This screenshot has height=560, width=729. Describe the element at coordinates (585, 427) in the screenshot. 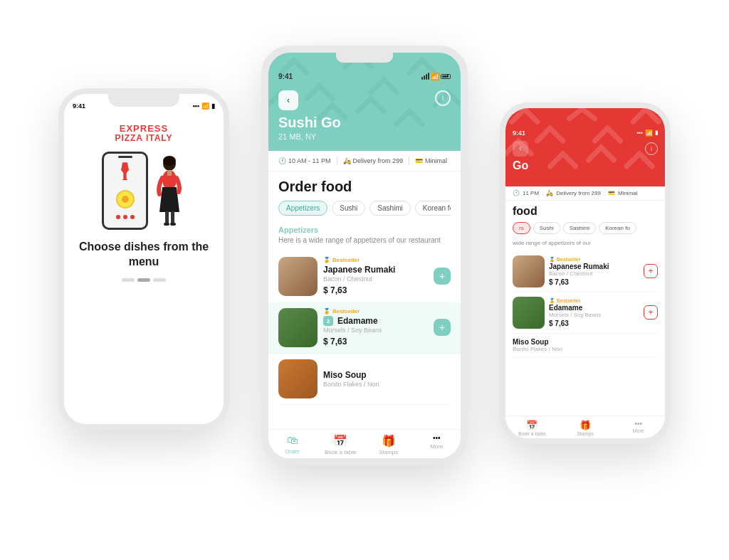

I see `right-bottom-nav: 📅 Book a table 🎁 Stamps ••• More` at that location.